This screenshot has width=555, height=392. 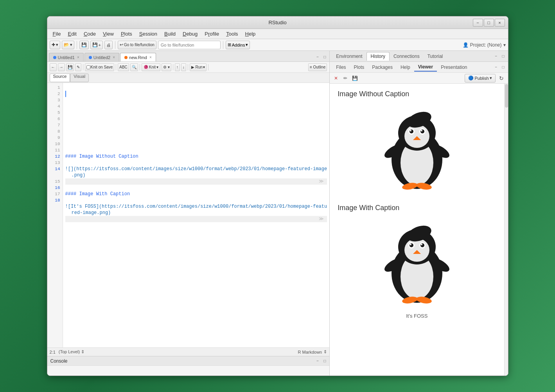 What do you see at coordinates (355, 78) in the screenshot?
I see `save-viewer-icon: 💾` at bounding box center [355, 78].